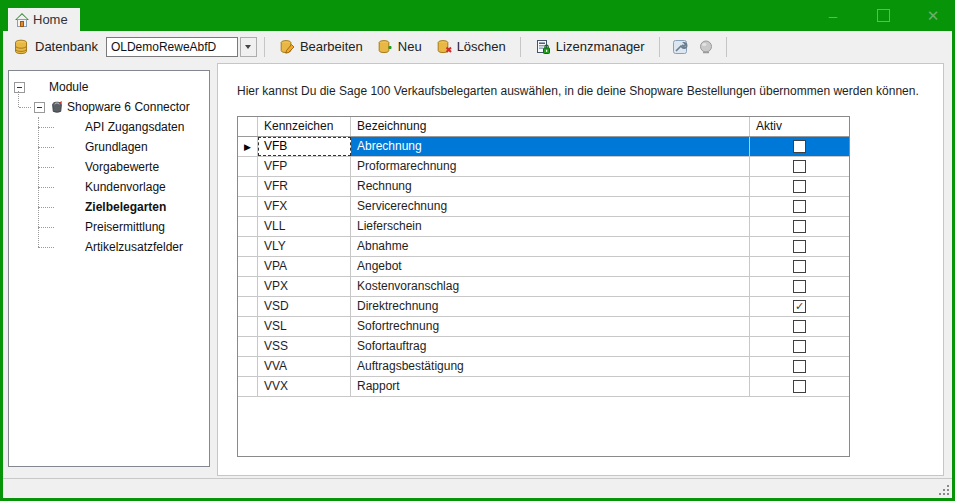 The width and height of the screenshot is (955, 501). I want to click on tree-item-label: Preisermittlung, so click(125, 227).